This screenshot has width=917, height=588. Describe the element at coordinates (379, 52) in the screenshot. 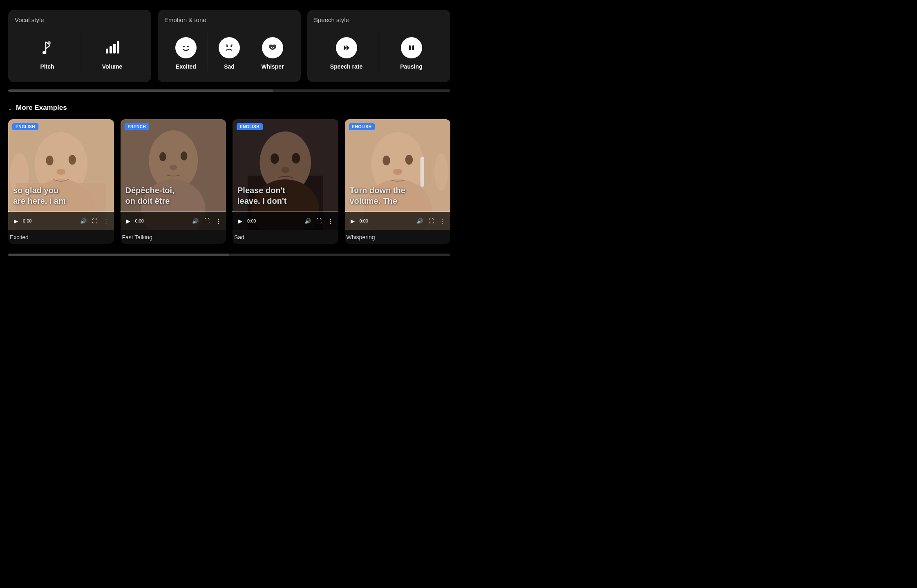

I see `speech-style-items: Speech rate Pausing` at that location.